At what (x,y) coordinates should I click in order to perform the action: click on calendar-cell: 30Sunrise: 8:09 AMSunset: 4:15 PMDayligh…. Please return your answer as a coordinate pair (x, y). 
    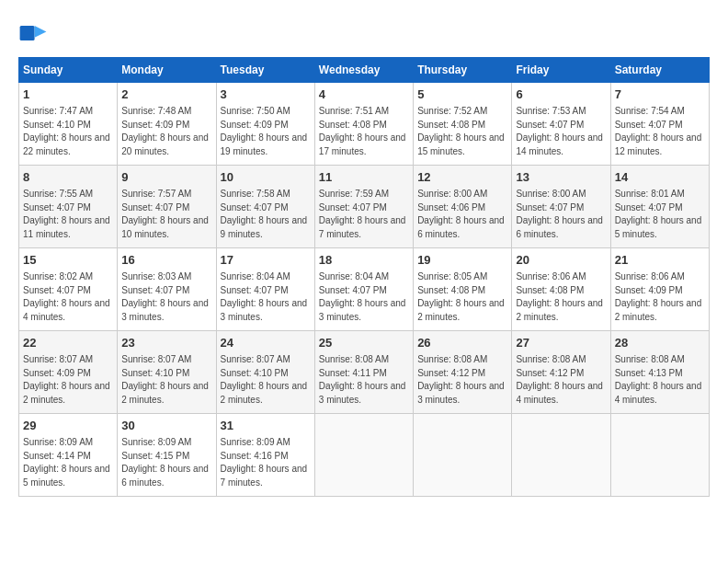
    Looking at the image, I should click on (167, 455).